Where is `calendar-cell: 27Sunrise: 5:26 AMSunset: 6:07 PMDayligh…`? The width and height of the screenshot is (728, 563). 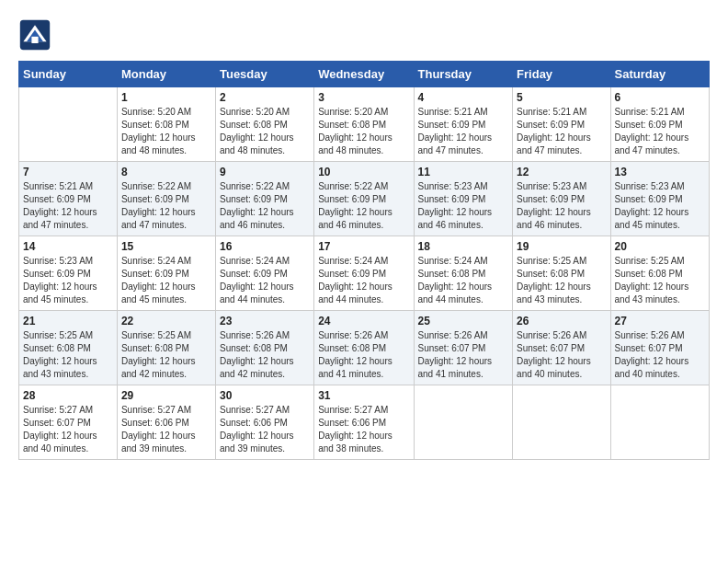 calendar-cell: 27Sunrise: 5:26 AMSunset: 6:07 PMDayligh… is located at coordinates (660, 348).